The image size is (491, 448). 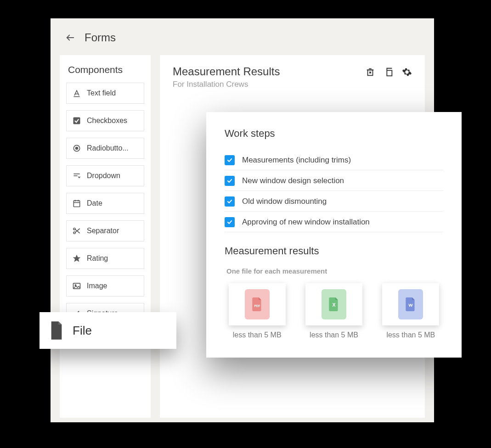 What do you see at coordinates (77, 286) in the screenshot?
I see `image-icon` at bounding box center [77, 286].